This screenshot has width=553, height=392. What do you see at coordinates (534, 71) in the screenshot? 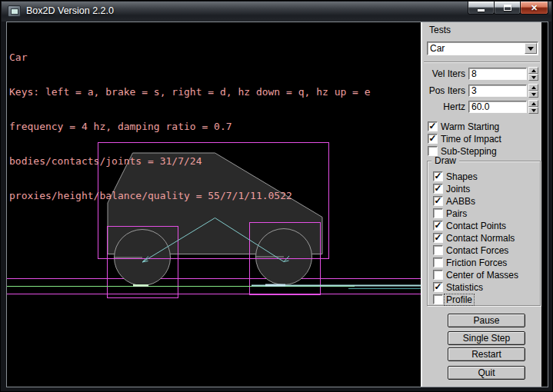
I see `vel-iters-spinner-up-button` at bounding box center [534, 71].